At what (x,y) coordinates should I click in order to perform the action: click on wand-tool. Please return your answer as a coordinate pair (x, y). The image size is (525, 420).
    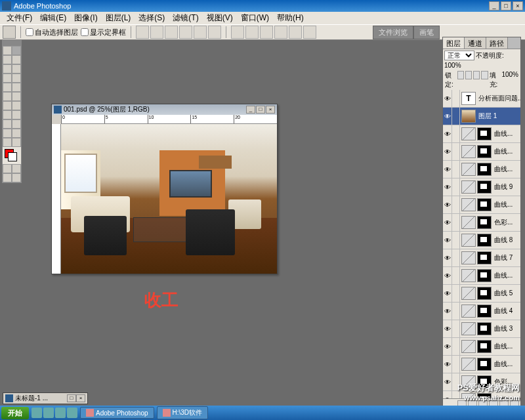
    Looking at the image, I should click on (16, 60).